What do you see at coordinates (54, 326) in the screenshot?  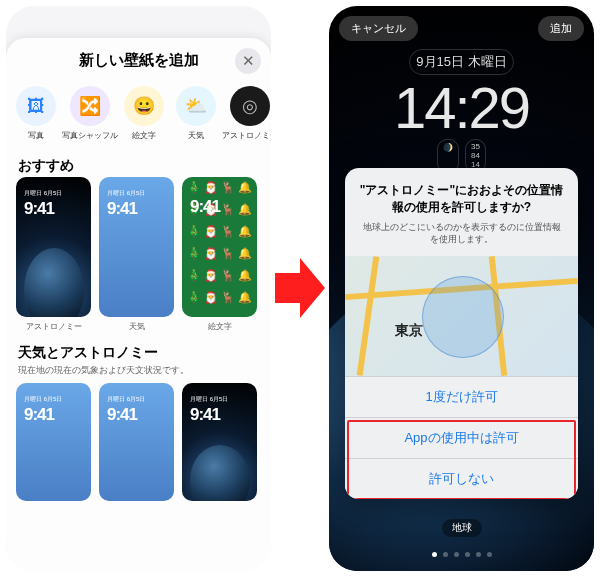 I see `wallpaper-label: アストロノミー` at bounding box center [54, 326].